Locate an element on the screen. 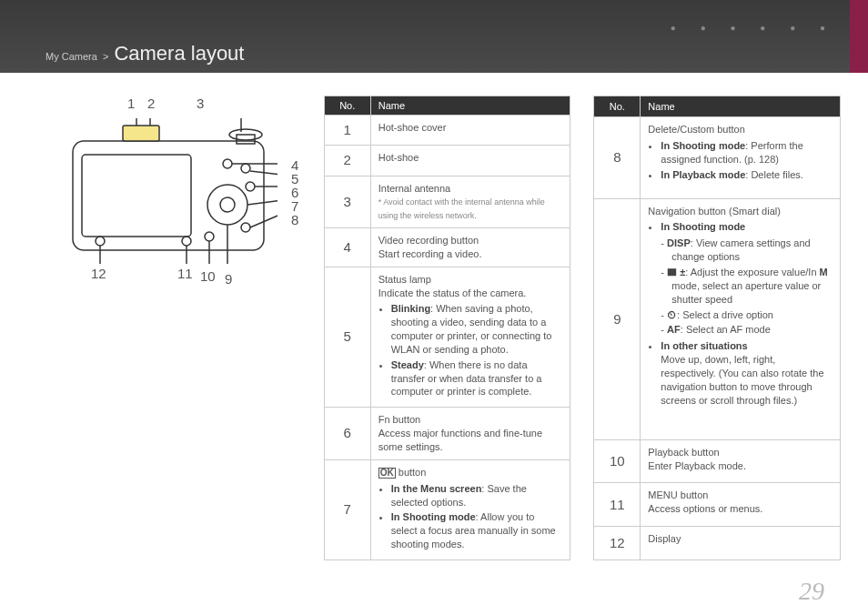 This screenshot has width=868, height=615. cell-no: 9 is located at coordinates (617, 318).